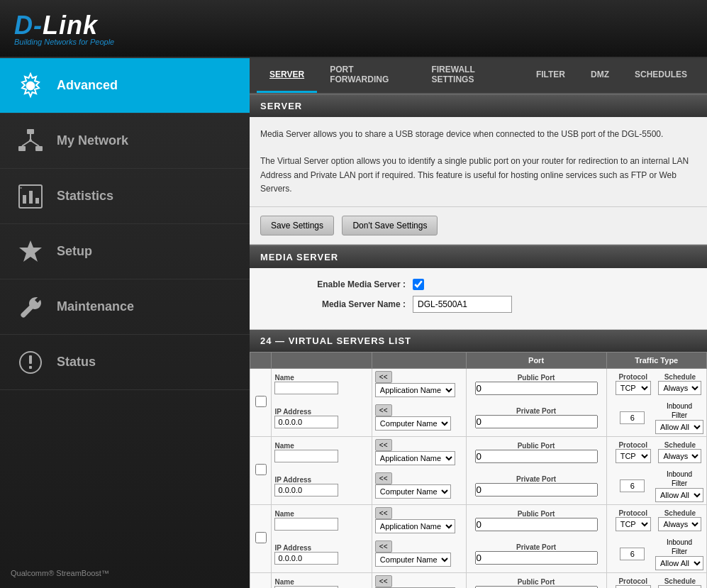 This screenshot has width=707, height=588. Describe the element at coordinates (679, 563) in the screenshot. I see `row3-inbound-select: Allow All` at that location.